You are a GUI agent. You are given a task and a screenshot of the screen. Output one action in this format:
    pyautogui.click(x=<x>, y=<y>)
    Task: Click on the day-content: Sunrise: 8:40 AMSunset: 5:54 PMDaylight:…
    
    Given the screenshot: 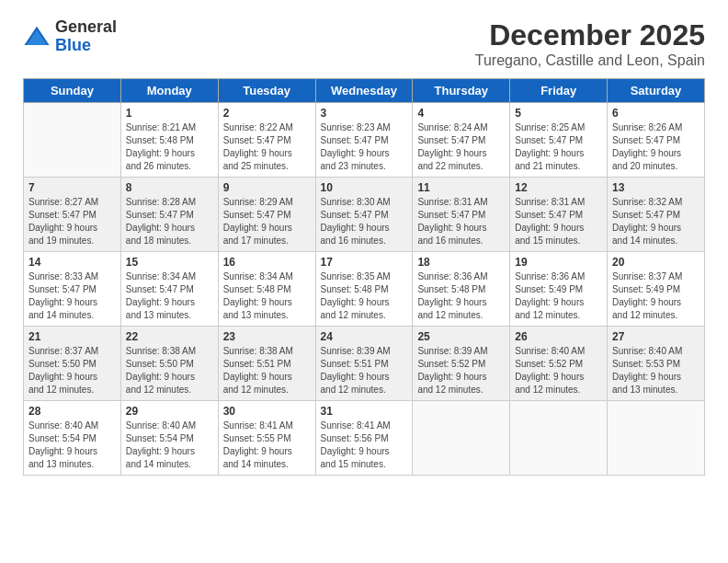 What is the action you would take?
    pyautogui.click(x=169, y=445)
    